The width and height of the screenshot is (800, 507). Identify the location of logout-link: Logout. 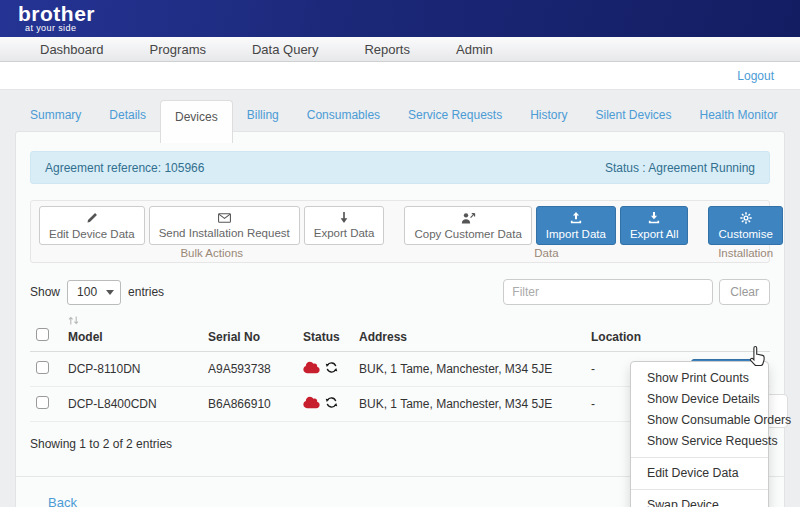
(756, 76).